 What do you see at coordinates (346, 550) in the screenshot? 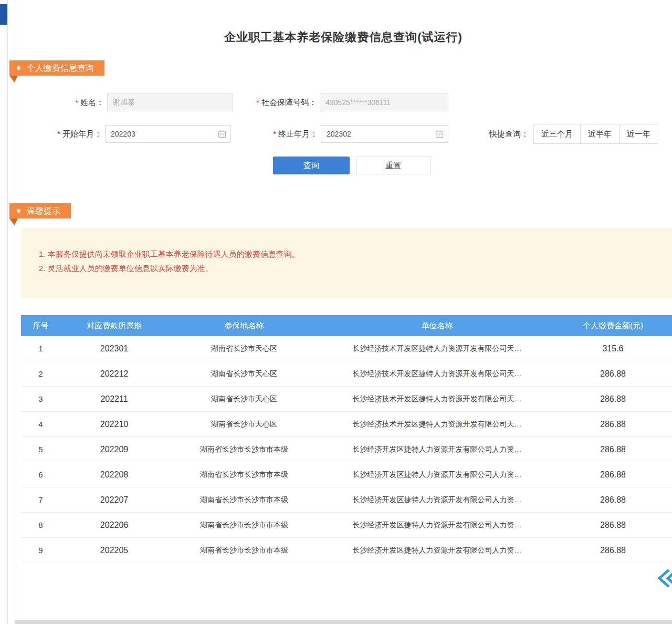
I see `table-row: 9 202205 湖南省长沙市长沙市市本级 长沙经济开发区捷特人力资源开发有限公…` at bounding box center [346, 550].